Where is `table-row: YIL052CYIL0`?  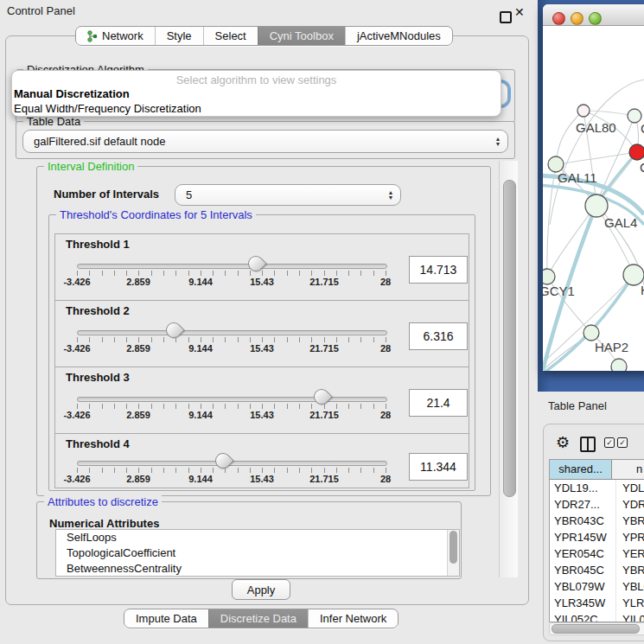 table-row: YIL052CYIL0 is located at coordinates (596, 617).